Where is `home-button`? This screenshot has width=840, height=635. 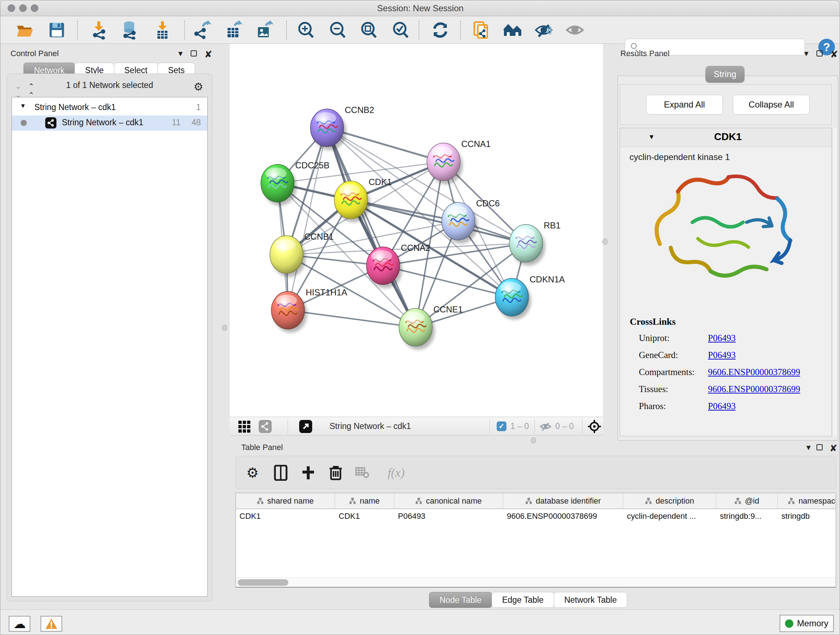 home-button is located at coordinates (513, 30).